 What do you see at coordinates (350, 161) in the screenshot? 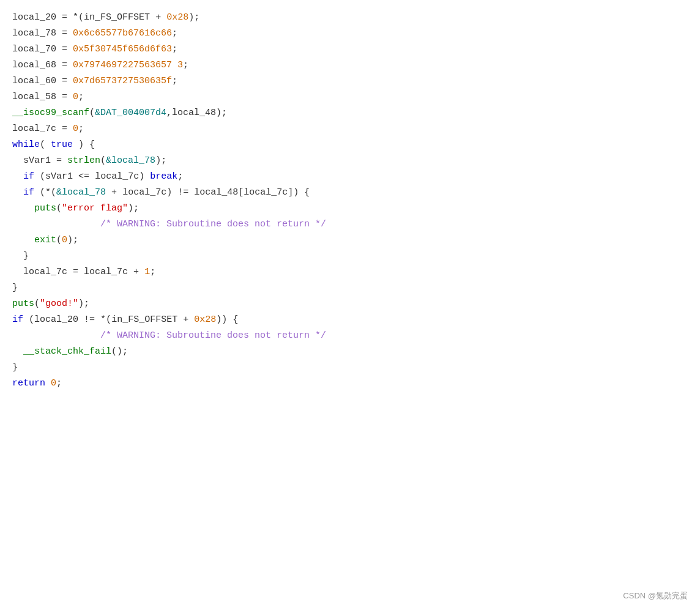
I see `code-line-10: sVar1 = strlen(&local_78);` at bounding box center [350, 161].